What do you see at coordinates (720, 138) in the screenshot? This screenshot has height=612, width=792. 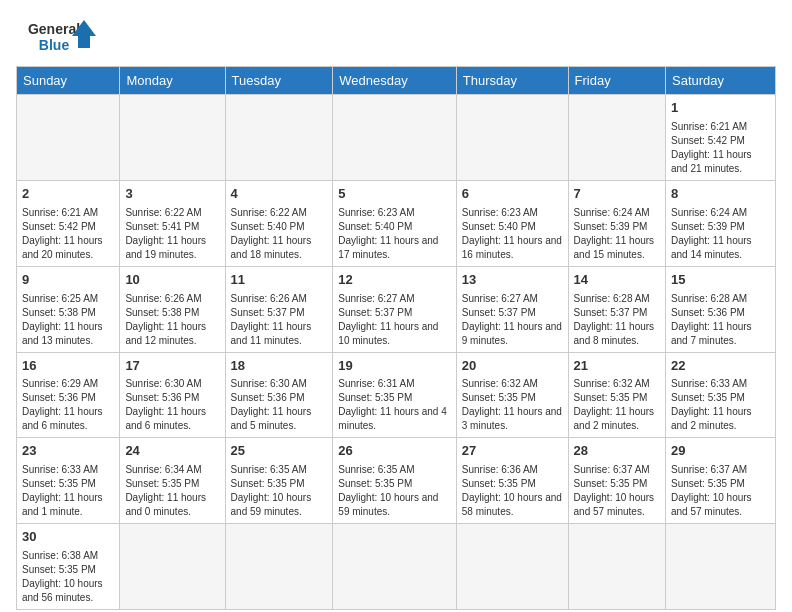 I see `calendar-cell: 1Sunrise: 6:21 AM Sunset: 5:42 PM Daylig…` at bounding box center [720, 138].